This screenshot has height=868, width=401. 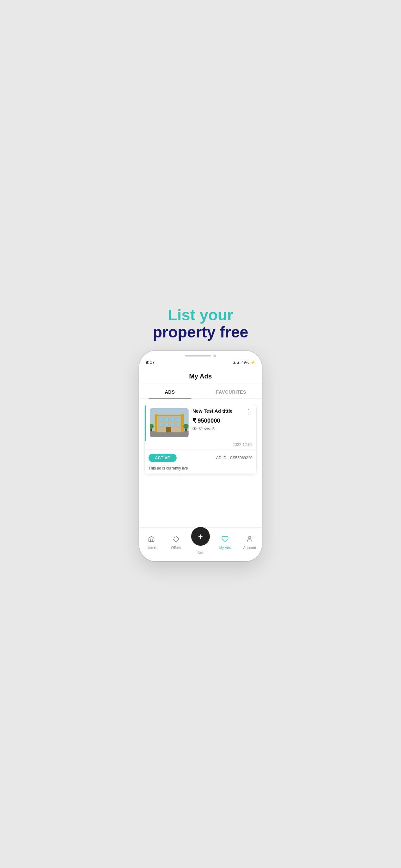 I want to click on ad-date: 2022-12-09, so click(x=201, y=445).